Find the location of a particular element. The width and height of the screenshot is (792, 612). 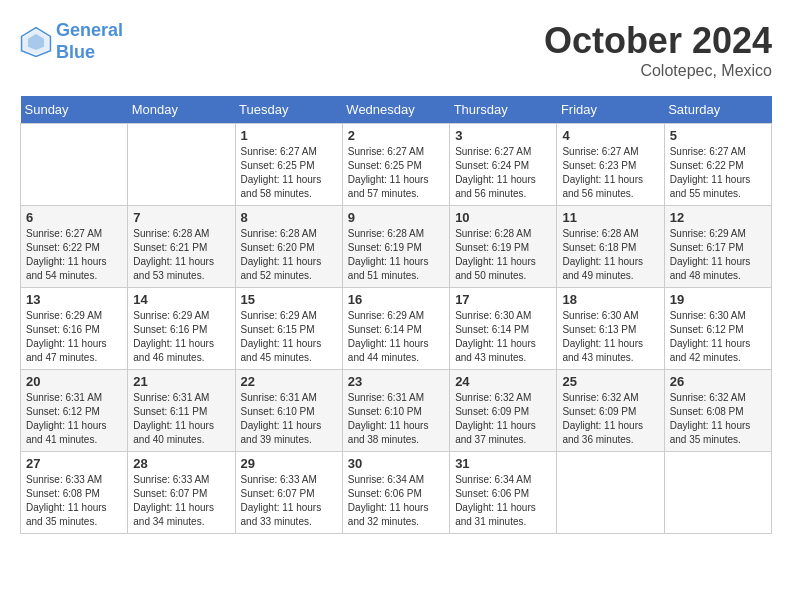

day-number: 23 is located at coordinates (396, 382).